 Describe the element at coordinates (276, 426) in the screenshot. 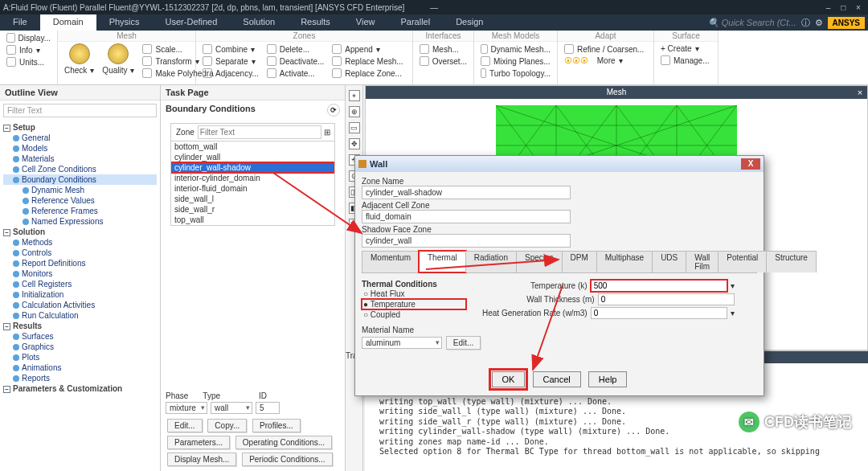

I see `profiles-button: Profiles...` at that location.